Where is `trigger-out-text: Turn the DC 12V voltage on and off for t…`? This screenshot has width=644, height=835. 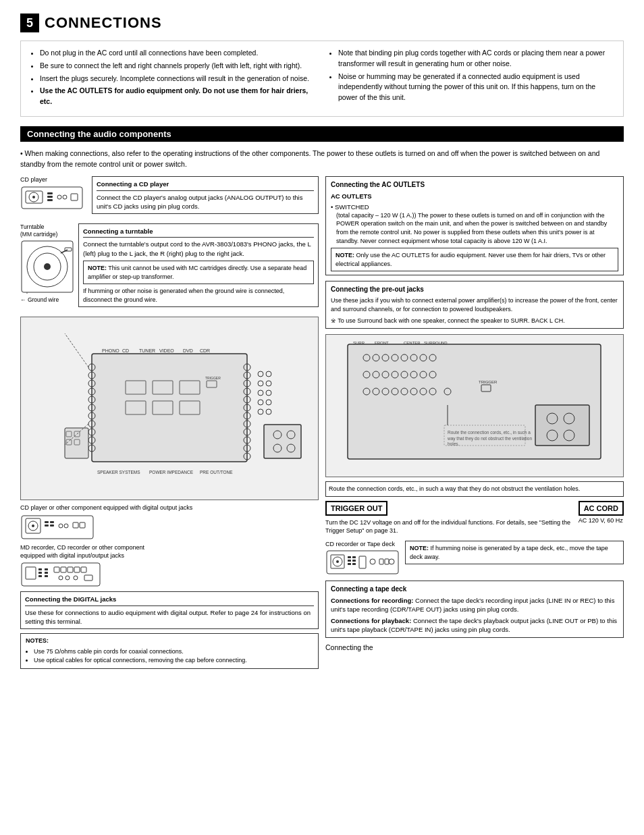 trigger-out-text: Turn the DC 12V voltage on and off for t… is located at coordinates (450, 527).